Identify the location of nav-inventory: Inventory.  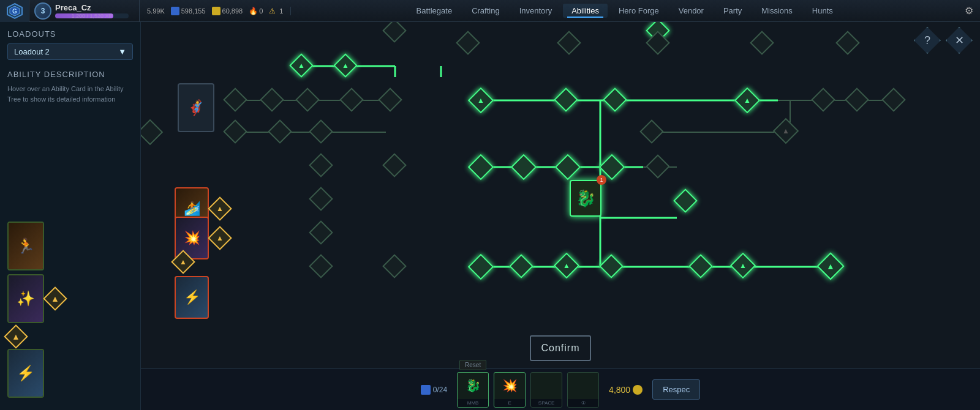
(535, 11).